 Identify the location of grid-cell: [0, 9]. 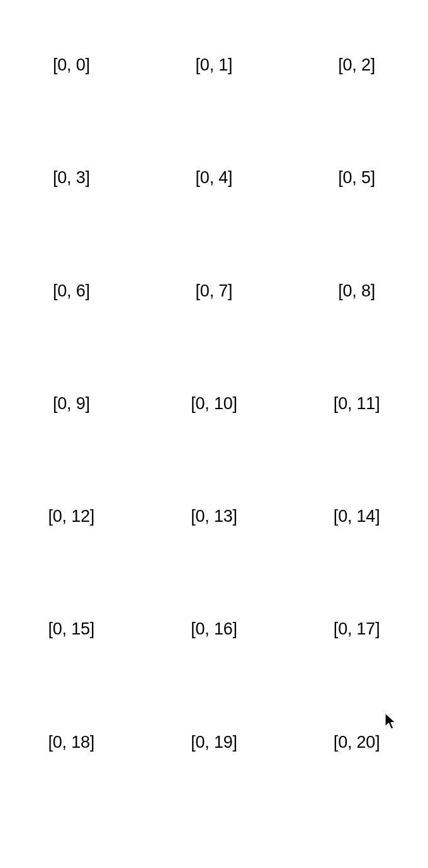
(356, 563).